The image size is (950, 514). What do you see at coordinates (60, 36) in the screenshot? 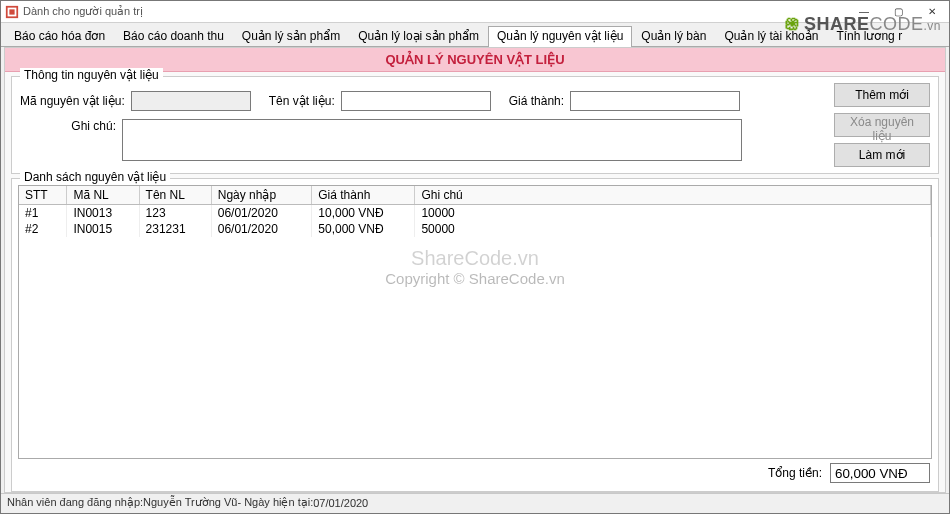
I see `tab-0: Báo cáo hóa đơn` at bounding box center [60, 36].